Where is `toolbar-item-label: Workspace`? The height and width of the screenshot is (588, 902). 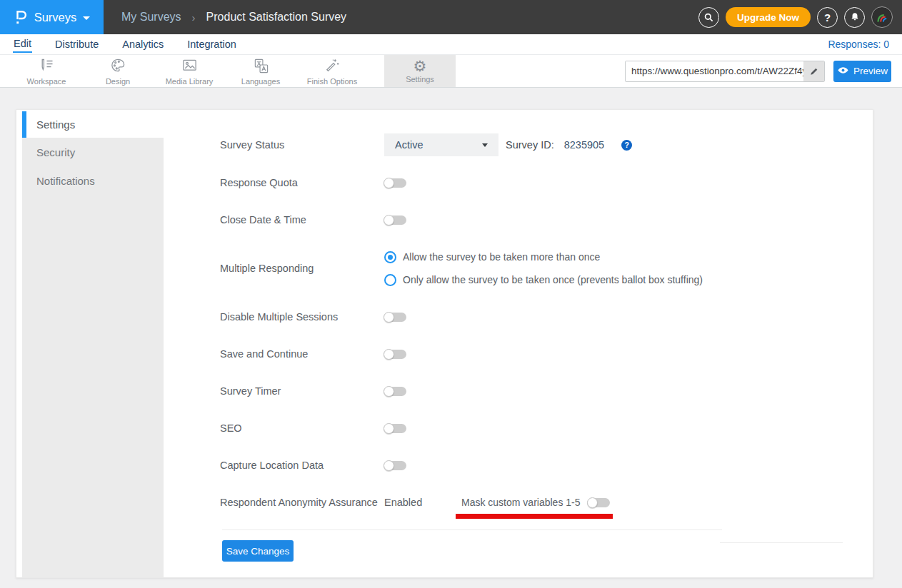
toolbar-item-label: Workspace is located at coordinates (47, 81).